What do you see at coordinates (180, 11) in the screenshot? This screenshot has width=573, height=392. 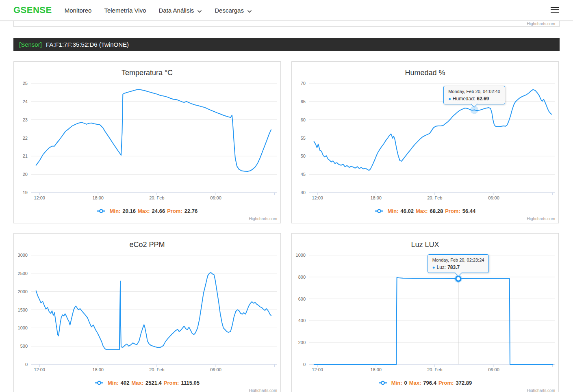 I see `nav-item-data-analisis: Data Análisis` at bounding box center [180, 11].